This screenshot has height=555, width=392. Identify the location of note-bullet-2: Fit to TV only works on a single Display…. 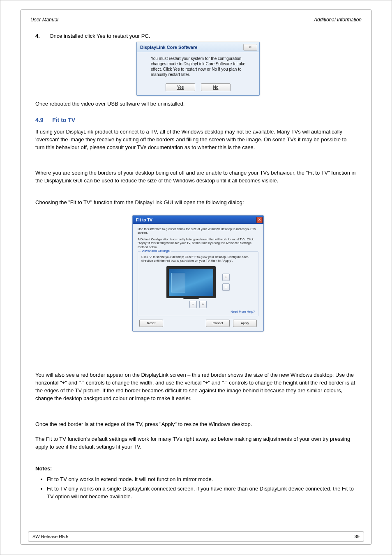
(201, 493).